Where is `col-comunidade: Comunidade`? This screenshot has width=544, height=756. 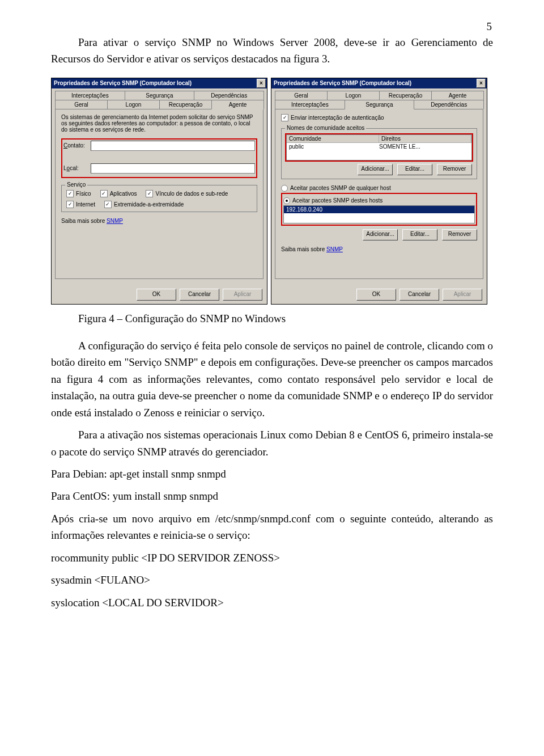
col-comunidade: Comunidade is located at coordinates (333, 138).